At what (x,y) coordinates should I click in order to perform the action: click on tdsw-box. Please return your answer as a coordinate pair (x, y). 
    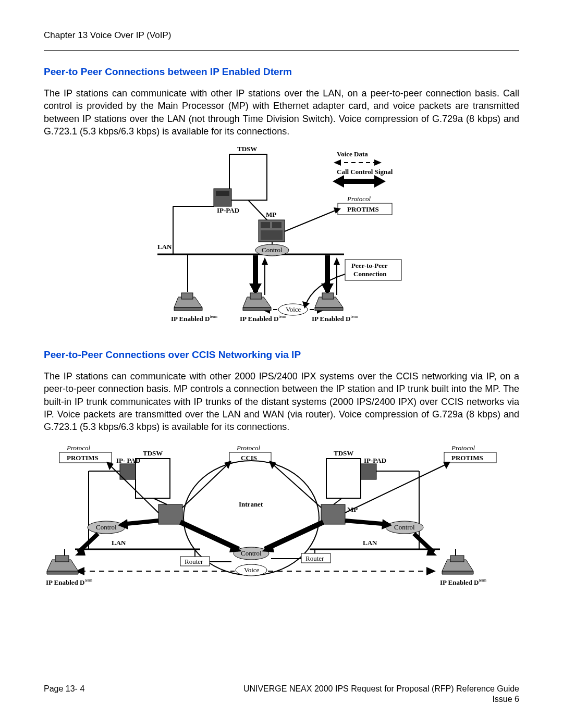
    Looking at the image, I should click on (248, 177).